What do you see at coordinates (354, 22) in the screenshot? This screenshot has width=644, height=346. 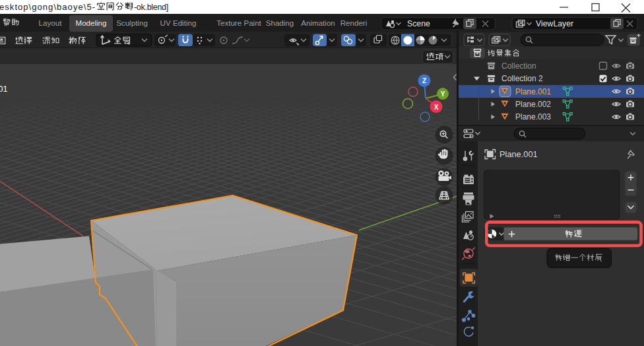 I see `svg-text: Renderi` at bounding box center [354, 22].